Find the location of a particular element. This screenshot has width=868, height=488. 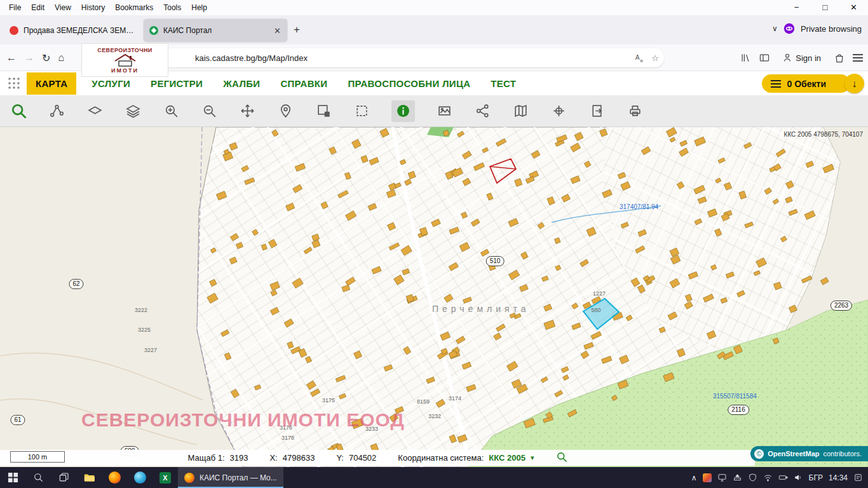

excel-icon: X is located at coordinates (165, 478).